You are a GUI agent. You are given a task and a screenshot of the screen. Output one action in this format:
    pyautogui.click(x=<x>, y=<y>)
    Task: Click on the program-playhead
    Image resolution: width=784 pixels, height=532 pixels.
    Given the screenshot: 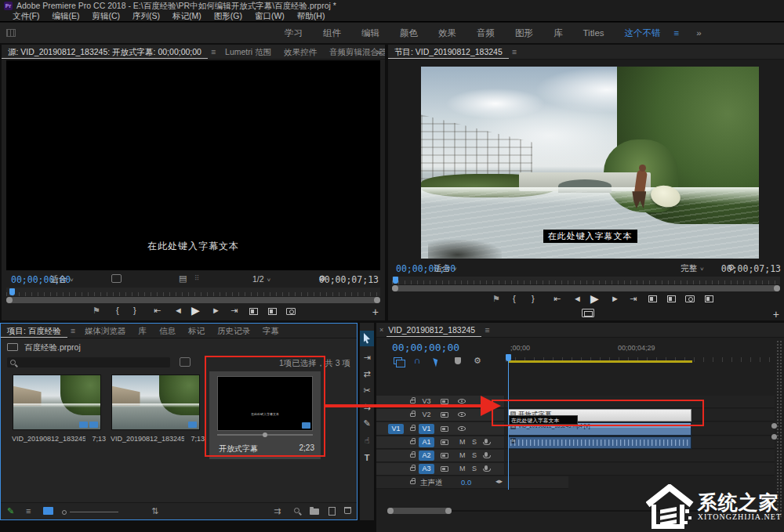 What is the action you would take?
    pyautogui.click(x=395, y=280)
    